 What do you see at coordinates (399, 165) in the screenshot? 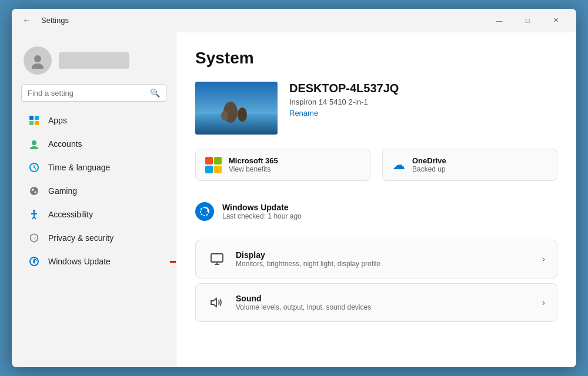
I see `onedrive-icon: ☁` at bounding box center [399, 165].